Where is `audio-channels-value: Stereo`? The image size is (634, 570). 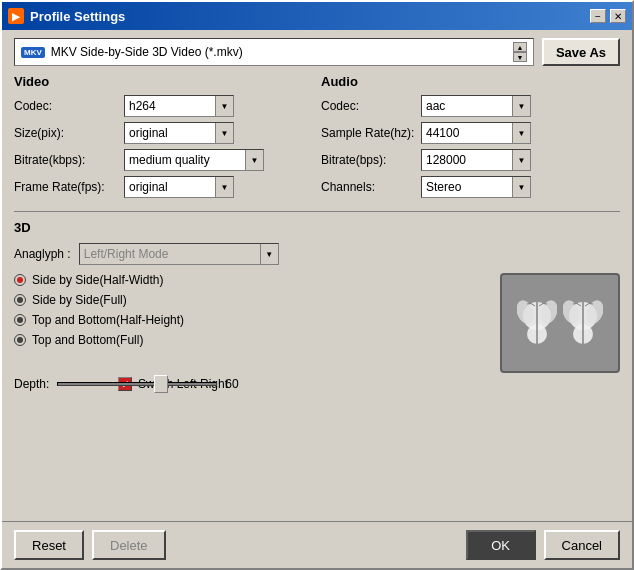 audio-channels-value: Stereo is located at coordinates (467, 187).